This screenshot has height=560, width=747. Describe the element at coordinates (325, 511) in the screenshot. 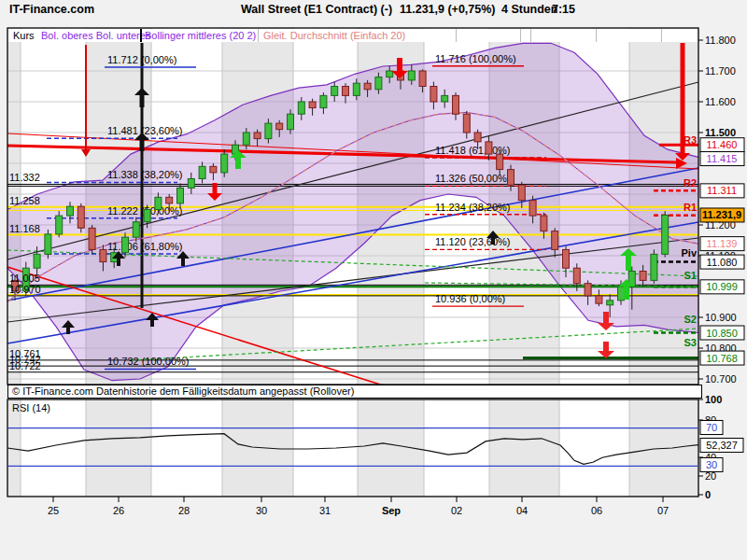

I see `x-axis-tick: 31` at that location.